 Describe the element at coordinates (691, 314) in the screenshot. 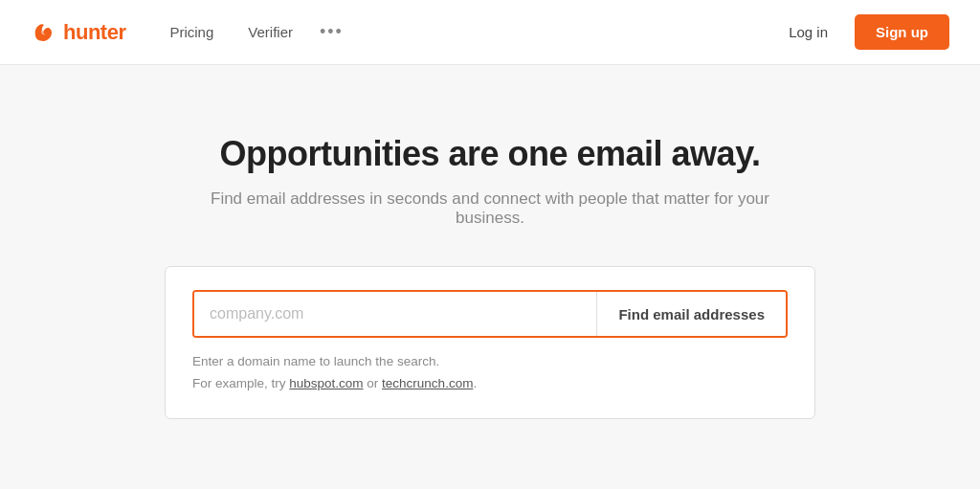

I see `find-email-button: Find email addresses` at that location.